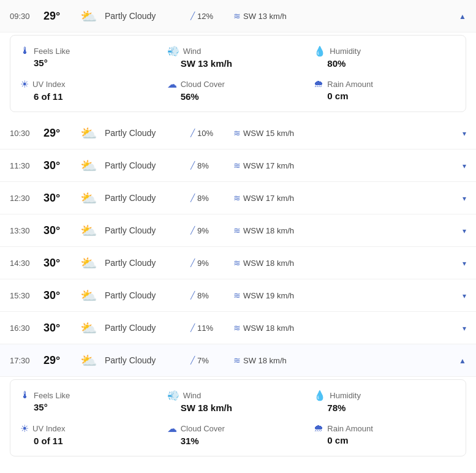 This screenshot has width=476, height=473. What do you see at coordinates (238, 328) in the screenshot?
I see `hour-row: 16:30 30° ⛅ Partly Cloudy ╱ 11% ≋ WSW 18…` at bounding box center [238, 328].